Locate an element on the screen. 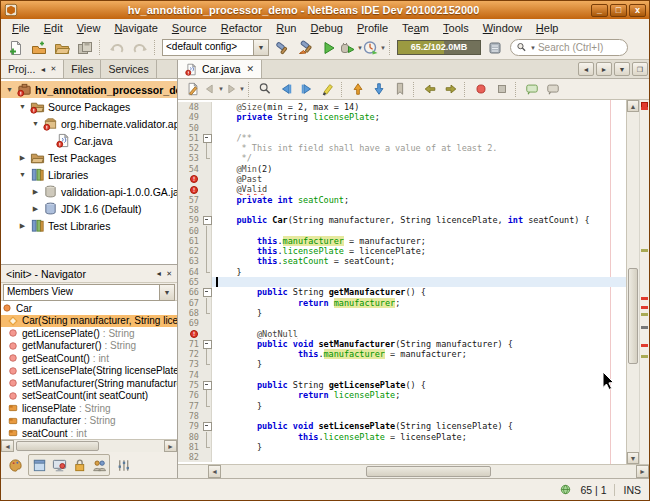  uncomment-button is located at coordinates (552, 89).